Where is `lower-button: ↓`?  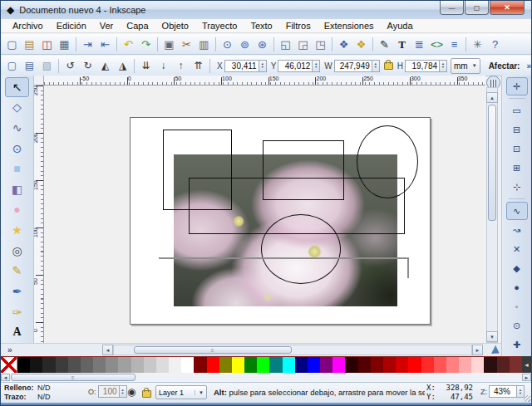 lower-button: ↓ is located at coordinates (163, 66).